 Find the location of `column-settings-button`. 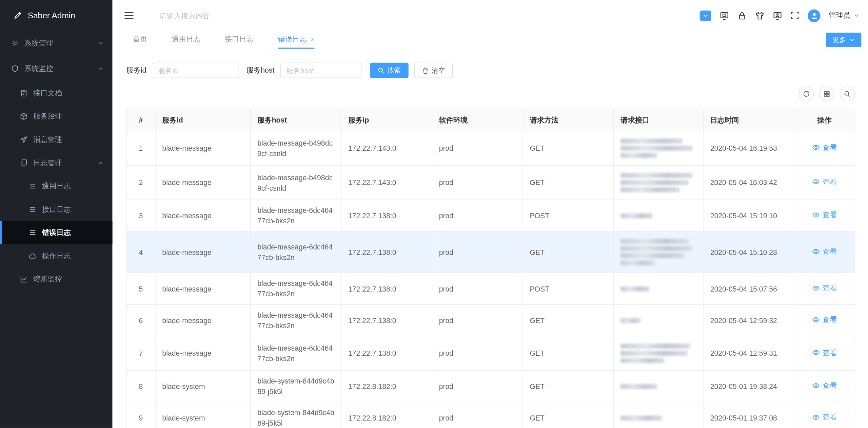

column-settings-button is located at coordinates (827, 94).